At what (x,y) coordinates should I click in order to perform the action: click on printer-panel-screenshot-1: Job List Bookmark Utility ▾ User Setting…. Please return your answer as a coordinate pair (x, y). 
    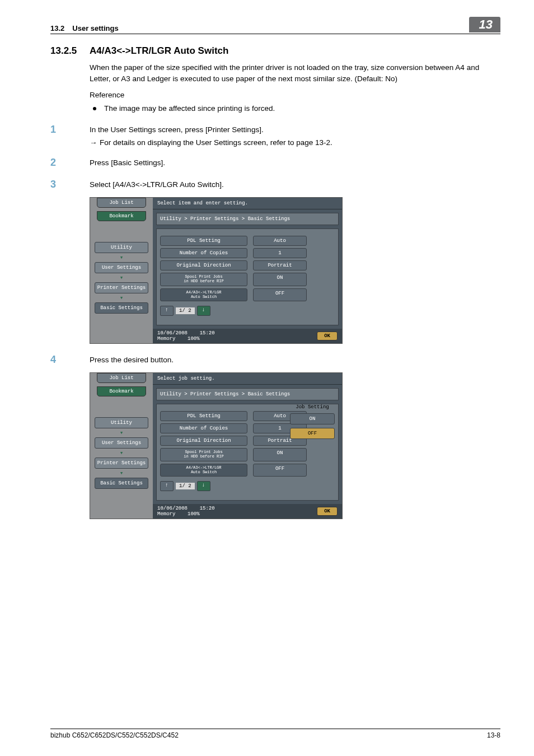
    Looking at the image, I should click on (216, 270).